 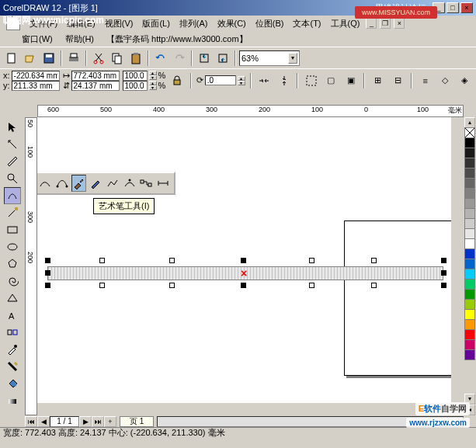 What do you see at coordinates (31, 422) in the screenshot?
I see `first-page-button: ⏮` at bounding box center [31, 422].